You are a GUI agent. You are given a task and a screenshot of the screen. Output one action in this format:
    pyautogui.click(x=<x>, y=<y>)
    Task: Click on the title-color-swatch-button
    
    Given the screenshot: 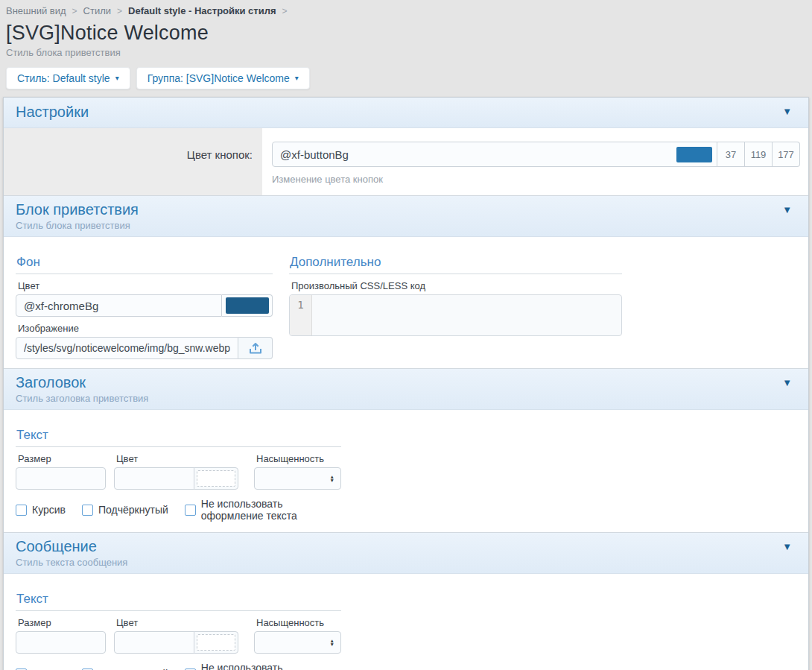 What is the action you would take?
    pyautogui.click(x=216, y=478)
    